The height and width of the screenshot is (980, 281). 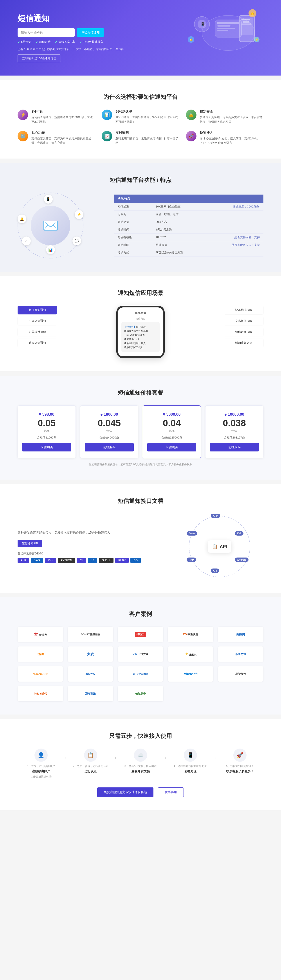 I want to click on clients-section: 客户案例 大 大润发 DOMETI限量精品 推助力 ZD 中通快递, so click(x=141, y=656).